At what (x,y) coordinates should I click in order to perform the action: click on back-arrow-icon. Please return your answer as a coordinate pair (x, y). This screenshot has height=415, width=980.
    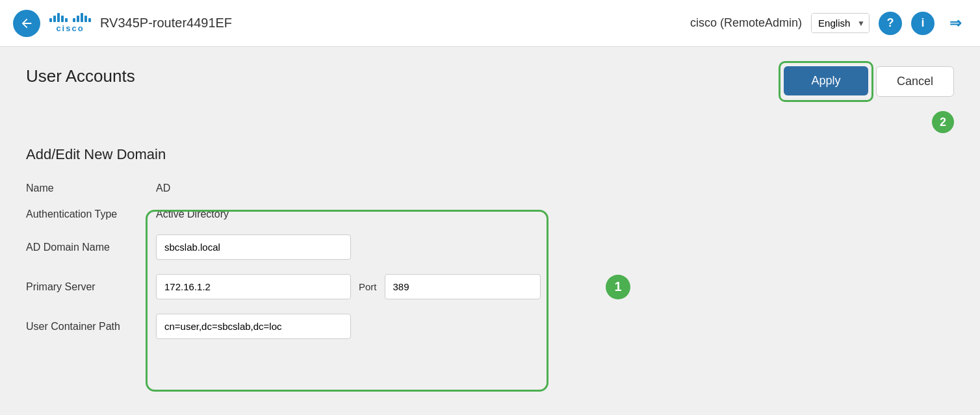
    Looking at the image, I should click on (27, 23).